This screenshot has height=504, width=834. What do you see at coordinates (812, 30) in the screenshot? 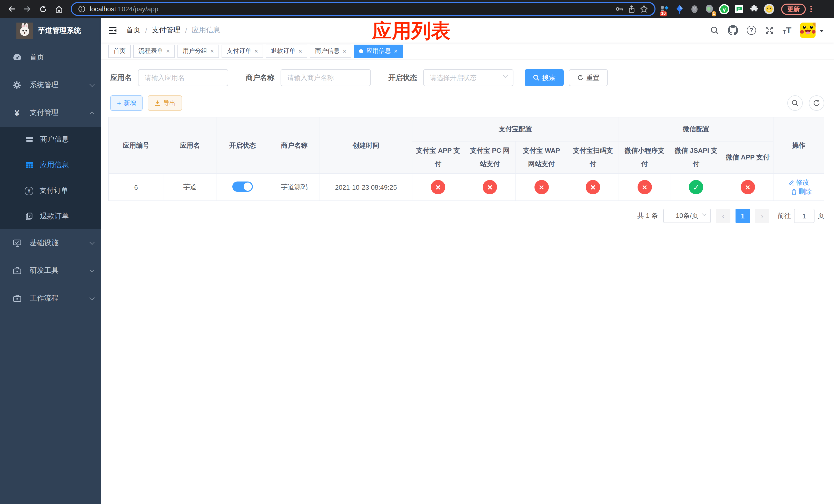
I see `user-menu` at bounding box center [812, 30].